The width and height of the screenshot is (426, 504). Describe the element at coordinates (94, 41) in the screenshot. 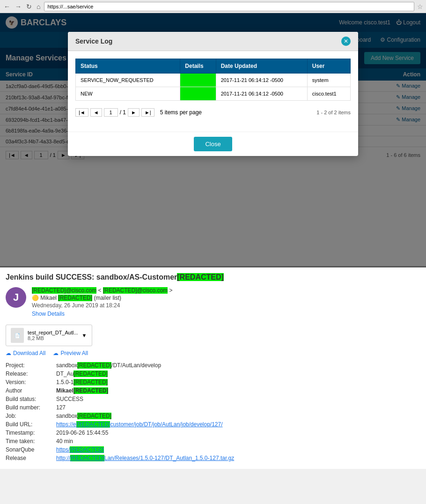

I see `modal-title: Service Log` at that location.